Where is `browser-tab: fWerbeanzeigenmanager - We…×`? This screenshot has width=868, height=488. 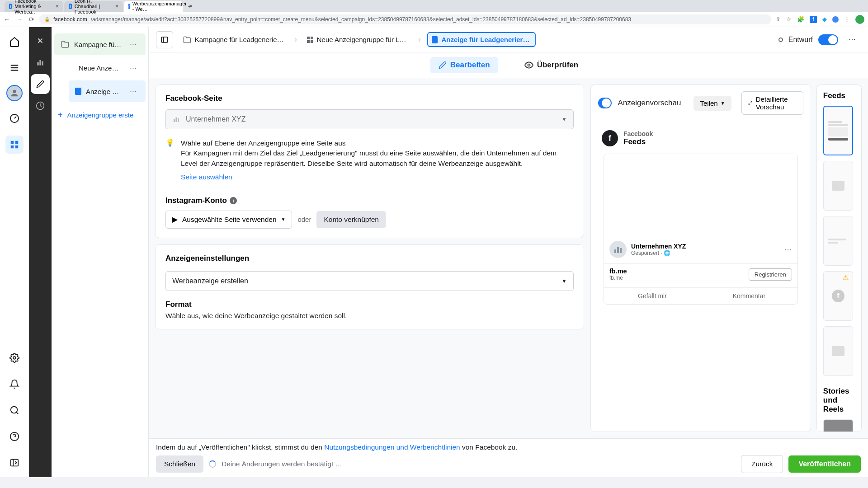 browser-tab: fWerbeanzeigenmanager - We…× is located at coordinates (153, 6).